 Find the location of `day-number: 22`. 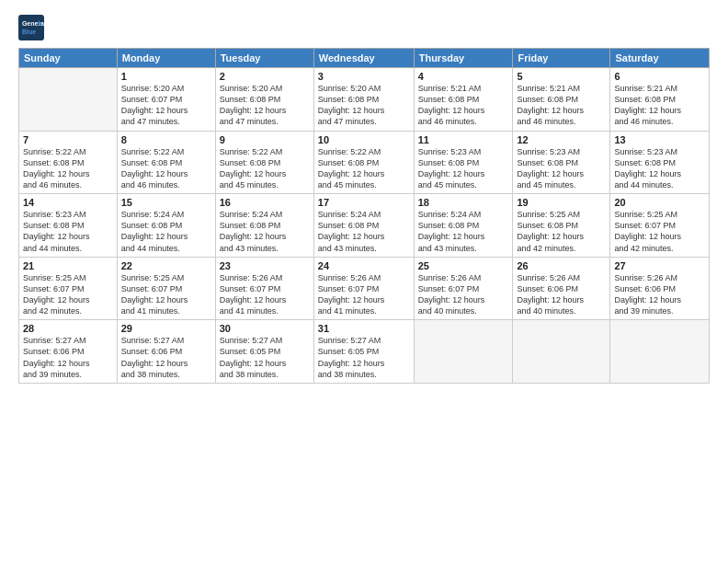

day-number: 22 is located at coordinates (166, 266).